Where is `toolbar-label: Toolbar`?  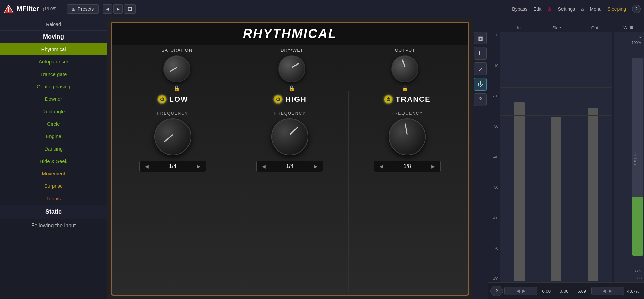
toolbar-label: Toolbar is located at coordinates (635, 159).